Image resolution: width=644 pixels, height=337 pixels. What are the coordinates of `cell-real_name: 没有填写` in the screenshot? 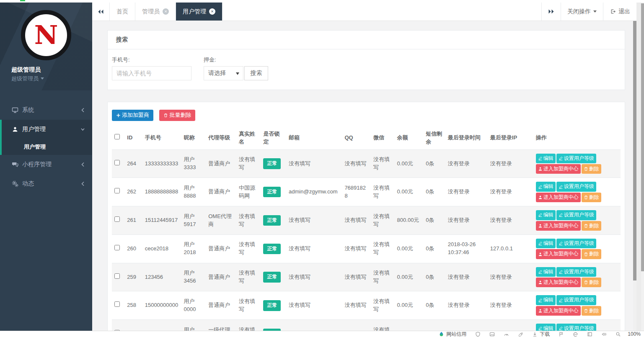 It's located at (249, 221).